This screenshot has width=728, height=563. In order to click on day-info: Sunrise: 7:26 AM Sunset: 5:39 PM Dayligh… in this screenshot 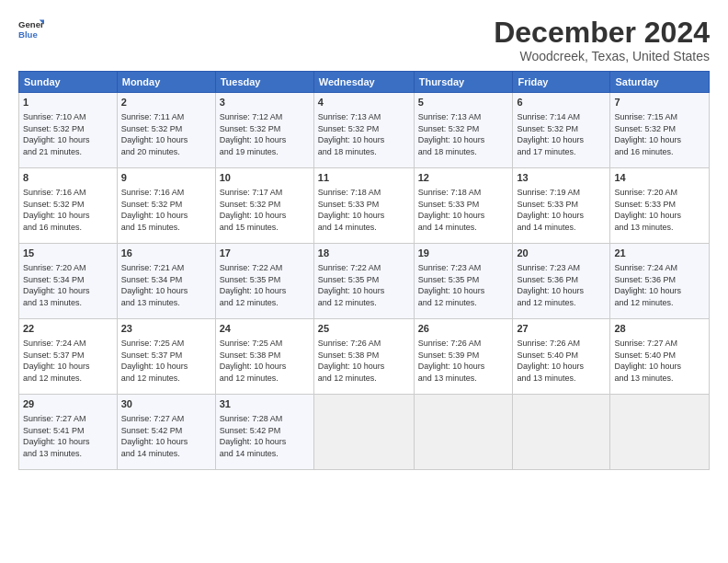, I will do `click(463, 361)`.